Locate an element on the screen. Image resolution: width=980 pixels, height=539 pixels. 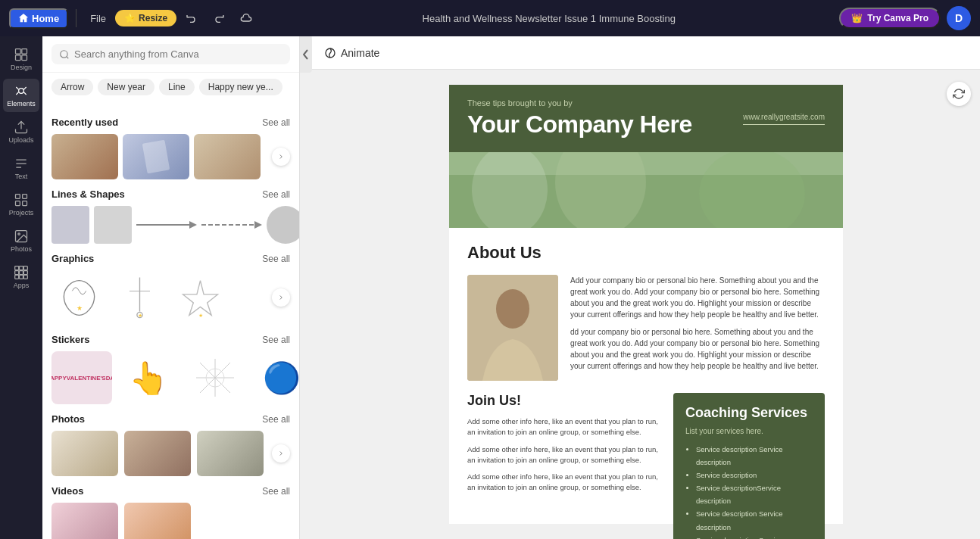
file-button: File is located at coordinates (98, 18).